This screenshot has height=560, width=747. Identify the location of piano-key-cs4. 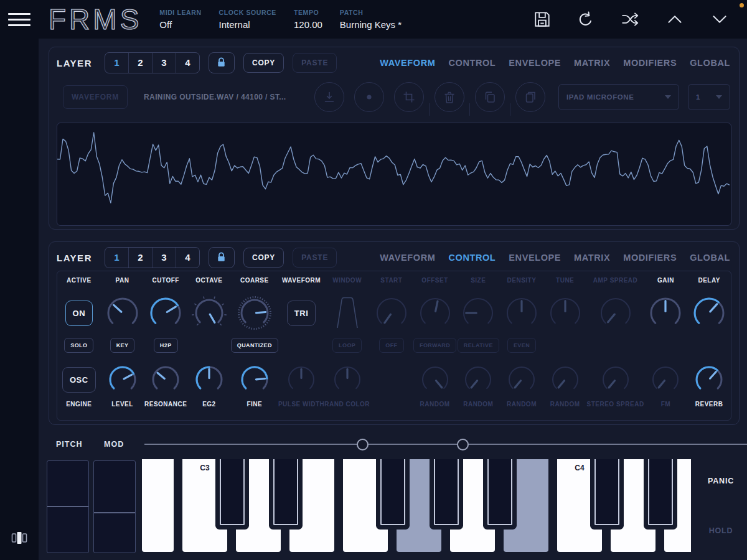
(607, 492).